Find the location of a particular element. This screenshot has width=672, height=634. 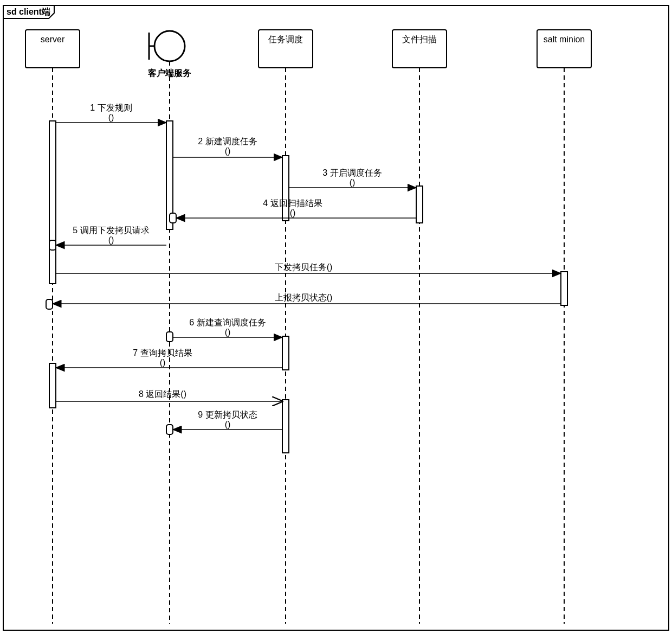

lifeline-sched-label: 任务调度 is located at coordinates (285, 39).